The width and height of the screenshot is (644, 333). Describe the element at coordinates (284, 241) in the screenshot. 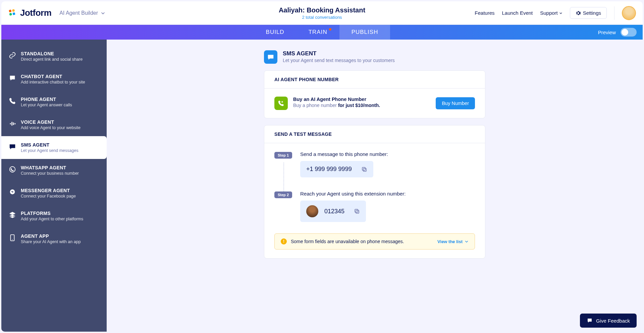

I see `warning-icon: !` at that location.